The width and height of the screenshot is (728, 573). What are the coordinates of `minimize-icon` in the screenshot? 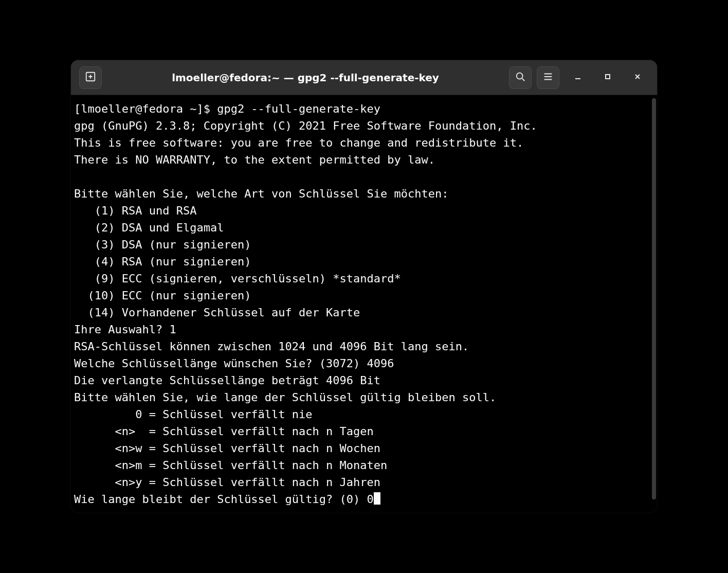 It's located at (578, 77).